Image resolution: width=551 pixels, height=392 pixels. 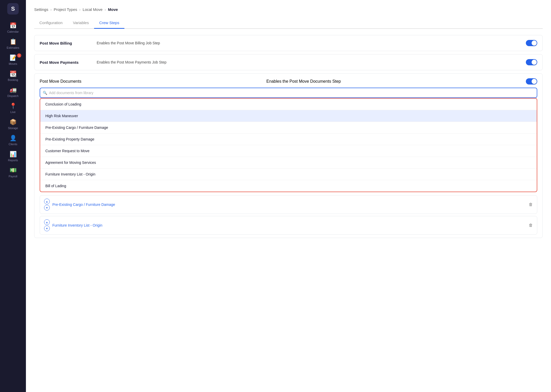 I want to click on doc-item-left: ▲ ▼ Furniture Inventory List - Origin, so click(x=73, y=225).